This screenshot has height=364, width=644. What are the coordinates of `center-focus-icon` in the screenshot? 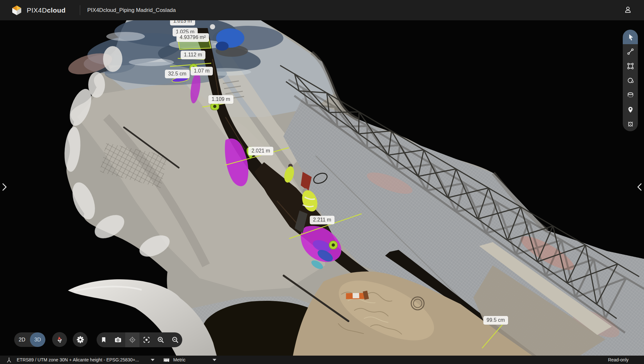 It's located at (147, 340).